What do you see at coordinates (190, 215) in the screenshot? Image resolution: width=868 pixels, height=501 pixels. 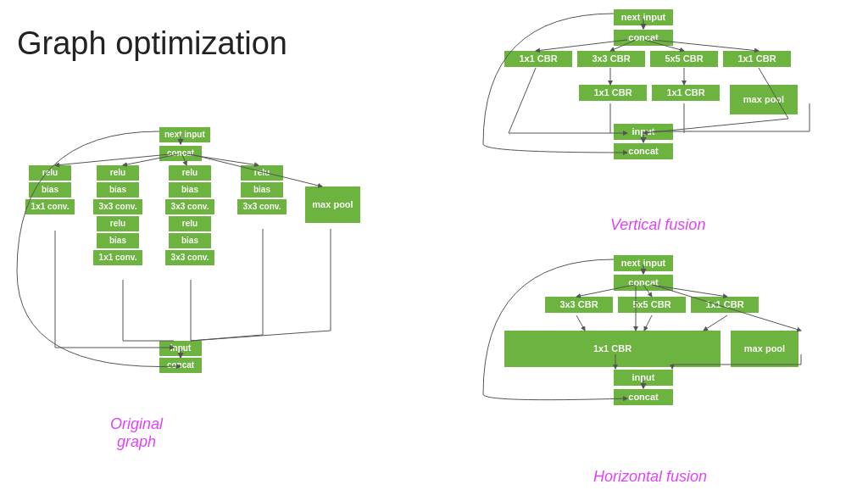 I see `og-col2: relu bias 3x3 conv. relu bias 3x3 conv.` at bounding box center [190, 215].